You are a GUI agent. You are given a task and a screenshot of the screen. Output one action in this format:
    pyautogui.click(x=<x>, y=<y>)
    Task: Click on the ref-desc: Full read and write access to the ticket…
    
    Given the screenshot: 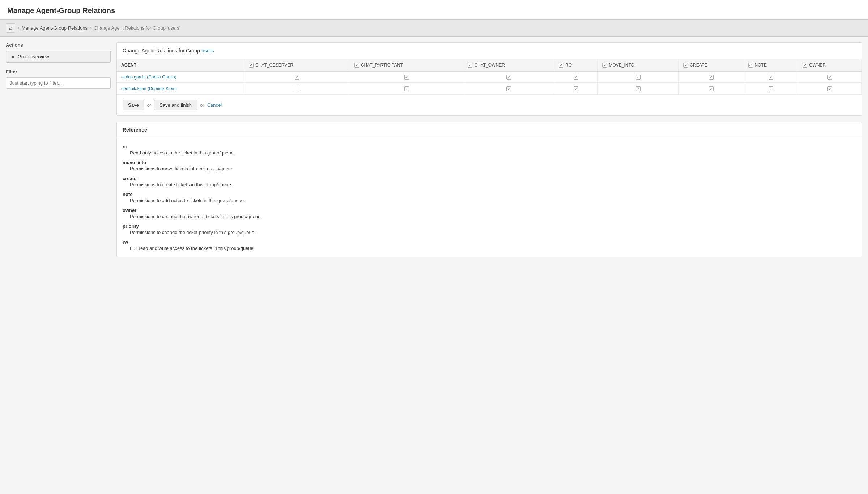 What is the action you would take?
    pyautogui.click(x=489, y=248)
    